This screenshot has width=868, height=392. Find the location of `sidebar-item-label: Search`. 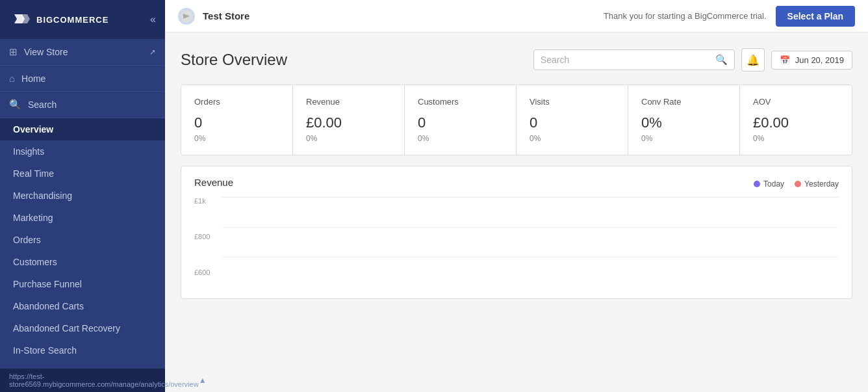

sidebar-item-label: Search is located at coordinates (42, 105).